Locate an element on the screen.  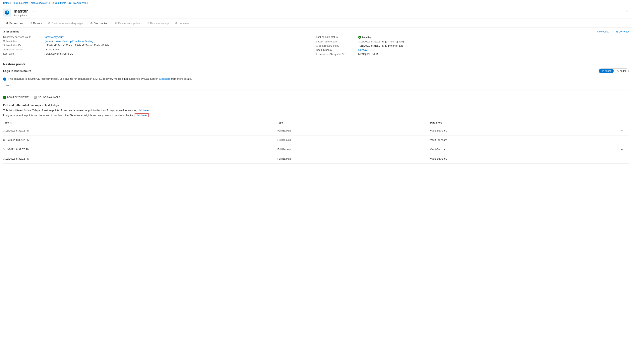
view-cost-link: View Cost is located at coordinates (603, 32).